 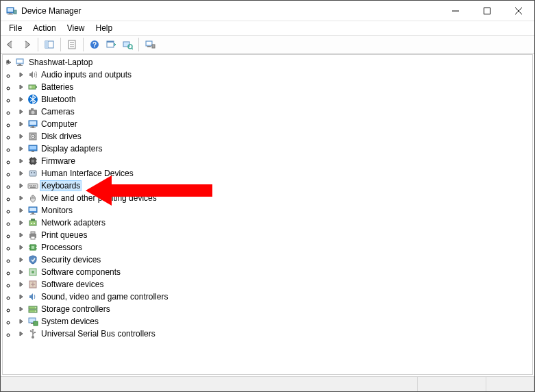 What do you see at coordinates (44, 28) in the screenshot?
I see `menu-action: Action` at bounding box center [44, 28].